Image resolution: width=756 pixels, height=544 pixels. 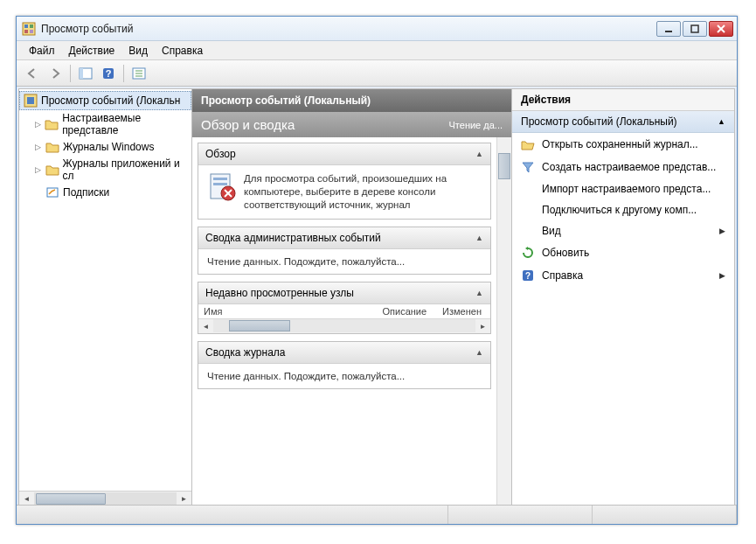 I want to click on section-title: Сводка административных событий, so click(x=294, y=238).